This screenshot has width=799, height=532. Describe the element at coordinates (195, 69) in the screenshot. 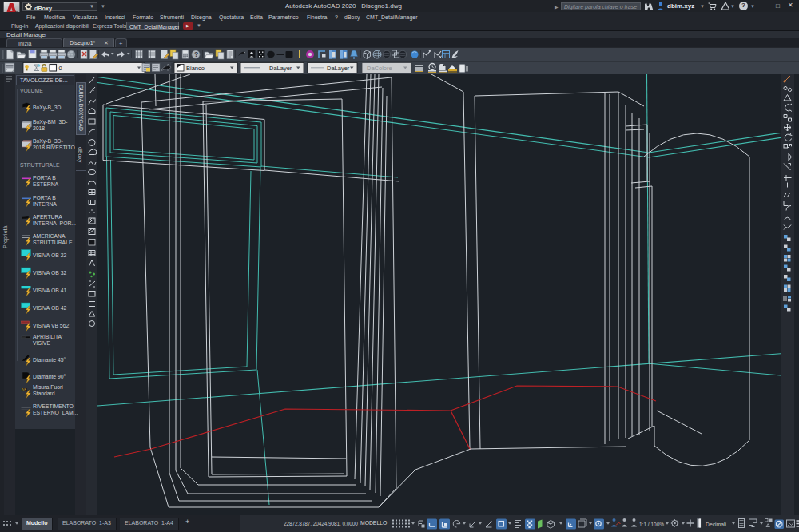

I see `svg-text: Bianco` at that location.